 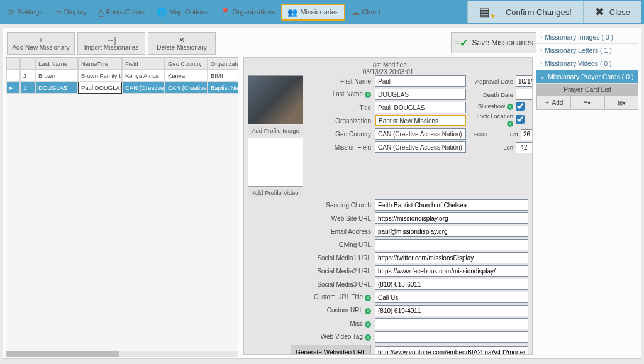 I want to click on add-missionary-button: +Add New Missionary, so click(x=41, y=43).